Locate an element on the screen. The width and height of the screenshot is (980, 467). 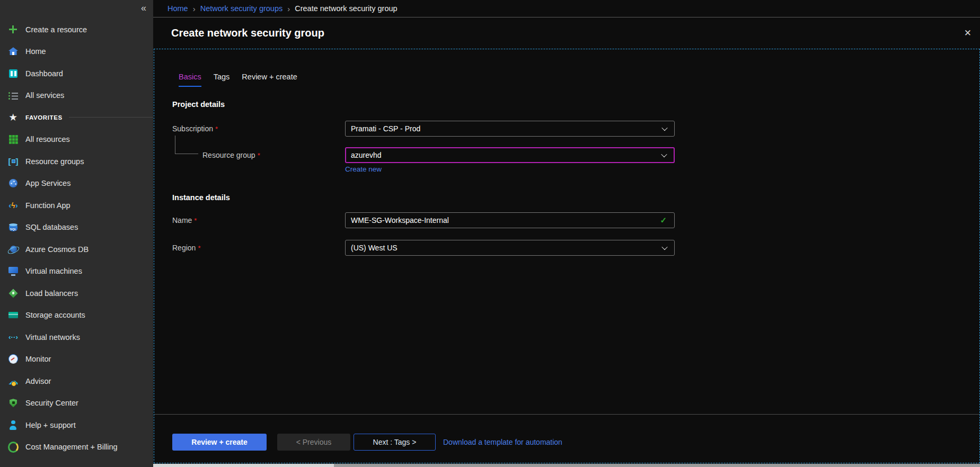
bottom-scrollbar-strip-gray is located at coordinates (657, 465).